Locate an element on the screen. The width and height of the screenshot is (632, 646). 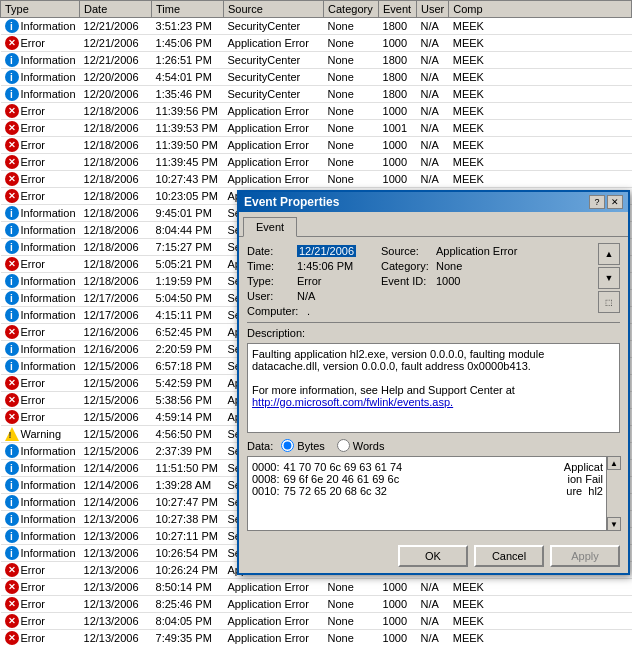
table-row: ✕Error12/18/200611:39:45 PMApplication E… is located at coordinates (316, 162).